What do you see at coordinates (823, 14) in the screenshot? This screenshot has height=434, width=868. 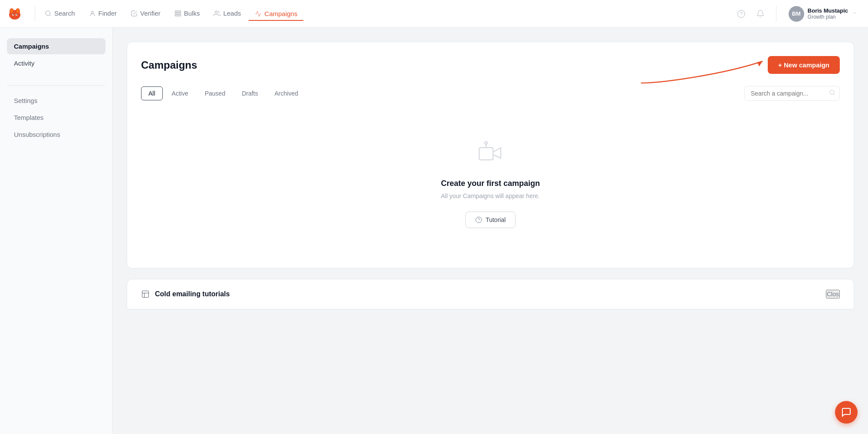 I see `user-menu: BM Boris Mustapic Growth plan` at bounding box center [823, 14].